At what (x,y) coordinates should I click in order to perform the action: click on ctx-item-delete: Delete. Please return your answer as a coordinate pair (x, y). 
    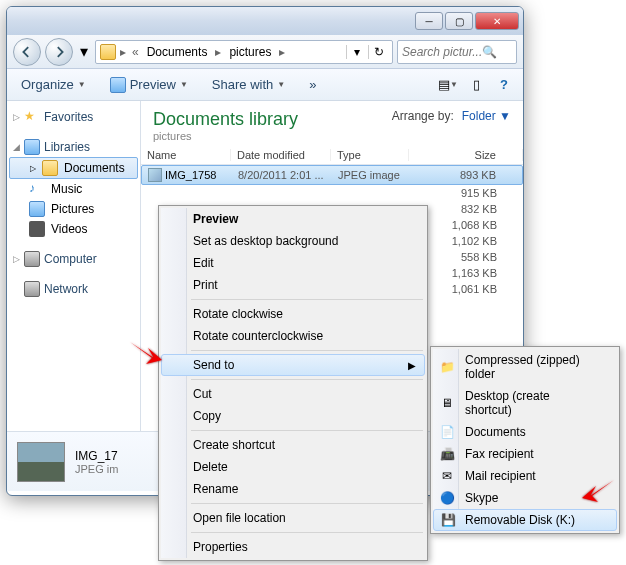
    Looking at the image, I should click on (293, 467).